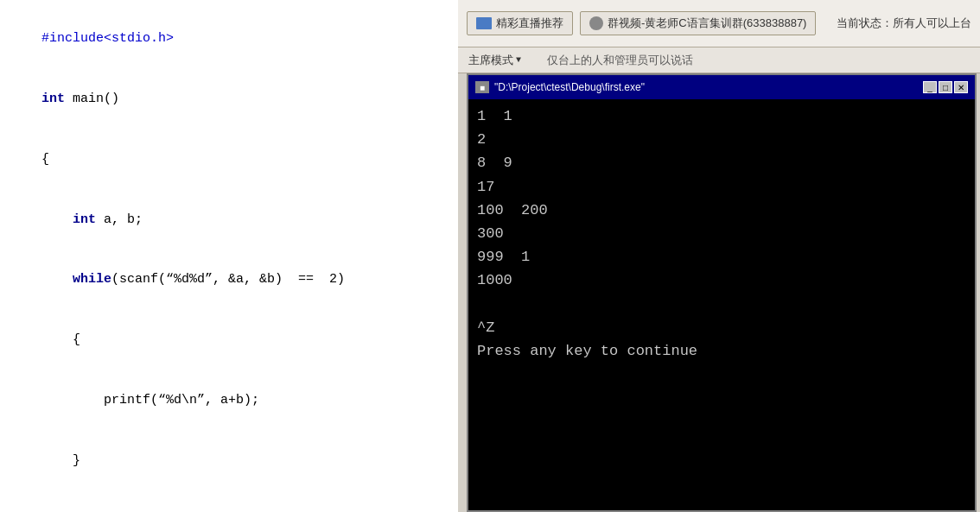 This screenshot has height=512, width=980. I want to click on console-line-4: 17, so click(722, 186).